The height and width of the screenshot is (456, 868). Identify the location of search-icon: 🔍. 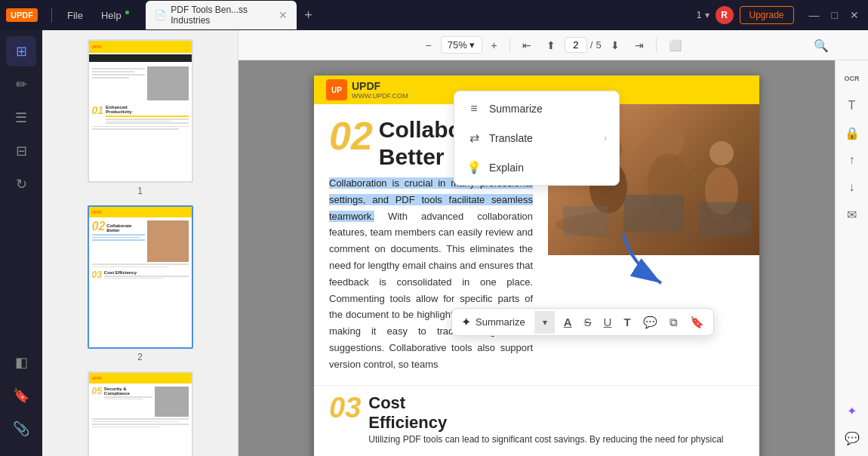
(821, 45).